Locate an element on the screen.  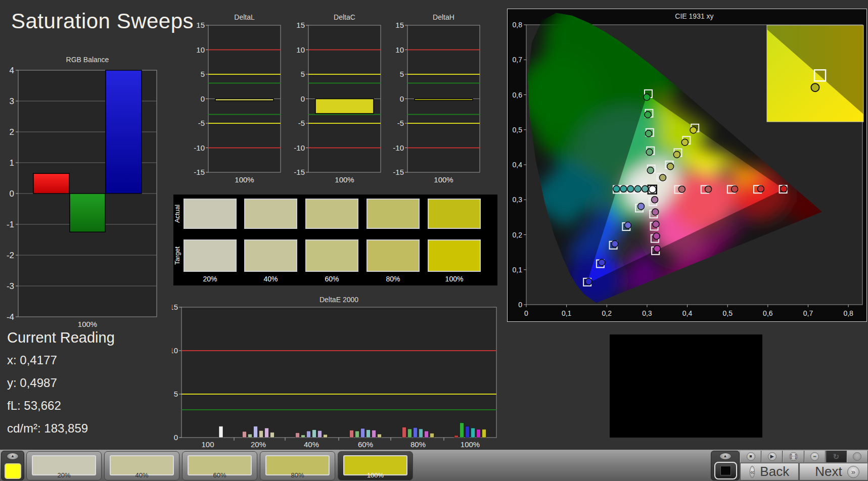
blank-icon is located at coordinates (857, 457).